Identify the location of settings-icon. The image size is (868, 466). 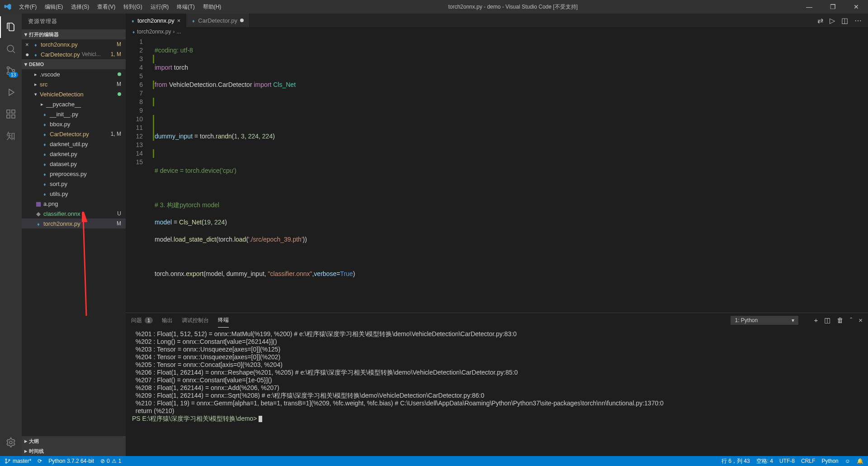
(11, 442).